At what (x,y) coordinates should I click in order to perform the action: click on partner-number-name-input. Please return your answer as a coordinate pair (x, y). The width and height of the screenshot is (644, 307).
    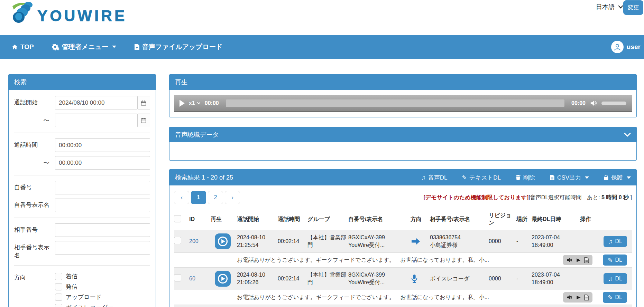
    Looking at the image, I should click on (102, 248).